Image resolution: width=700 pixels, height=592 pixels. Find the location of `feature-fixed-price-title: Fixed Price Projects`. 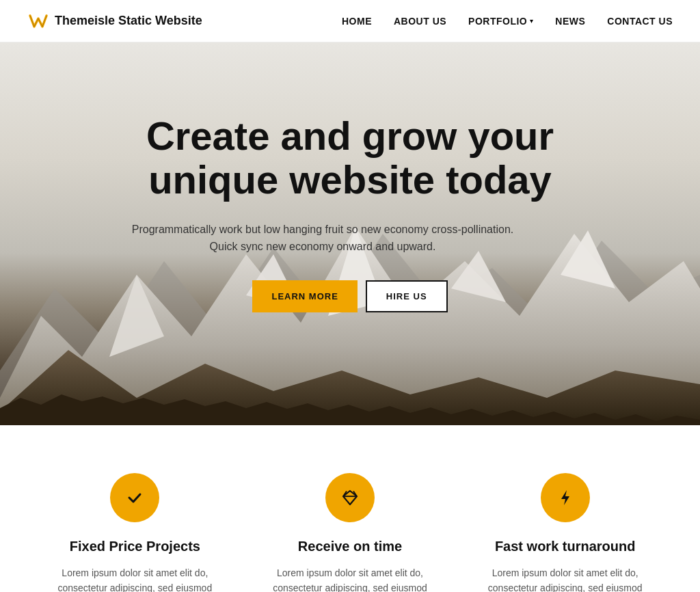

feature-fixed-price-title: Fixed Price Projects is located at coordinates (135, 547).